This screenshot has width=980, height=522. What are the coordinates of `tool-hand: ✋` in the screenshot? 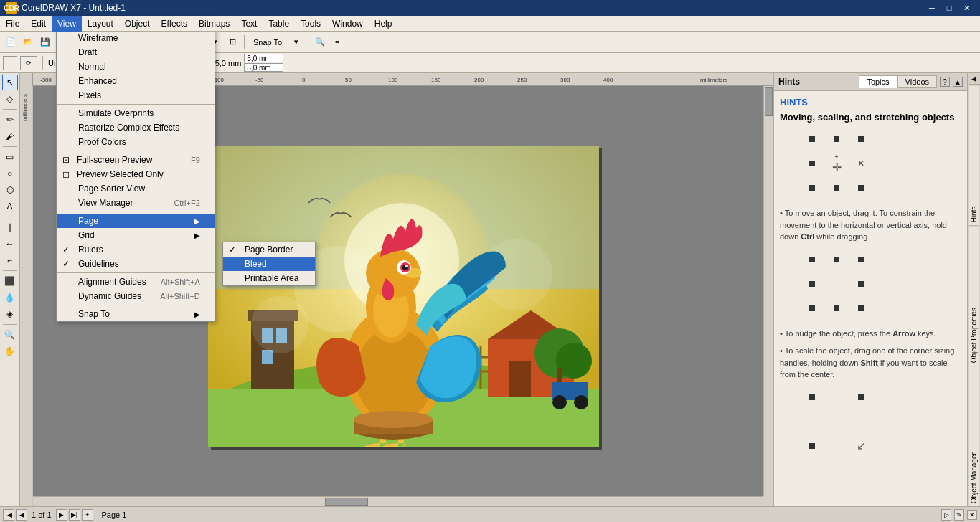 It's located at (10, 351).